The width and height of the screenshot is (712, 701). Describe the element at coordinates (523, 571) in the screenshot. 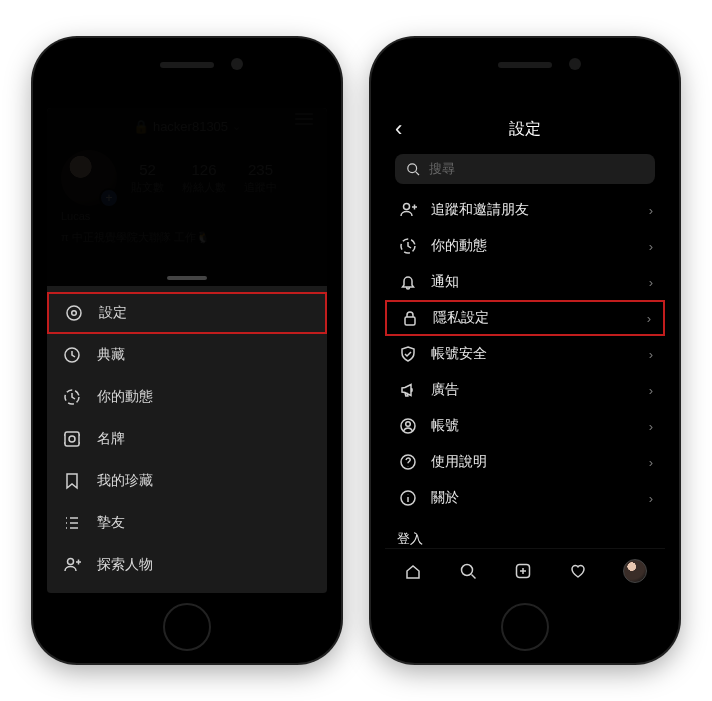

I see `nav-new-post` at that location.